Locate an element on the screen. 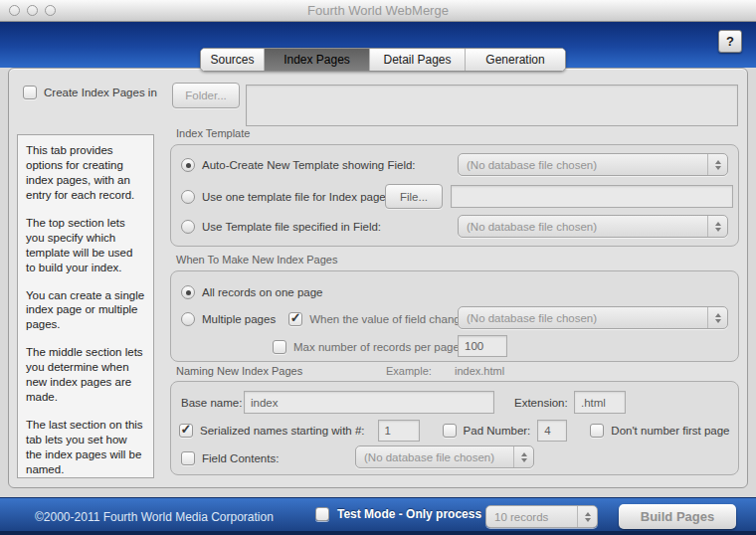  one-template-radio is located at coordinates (188, 197).